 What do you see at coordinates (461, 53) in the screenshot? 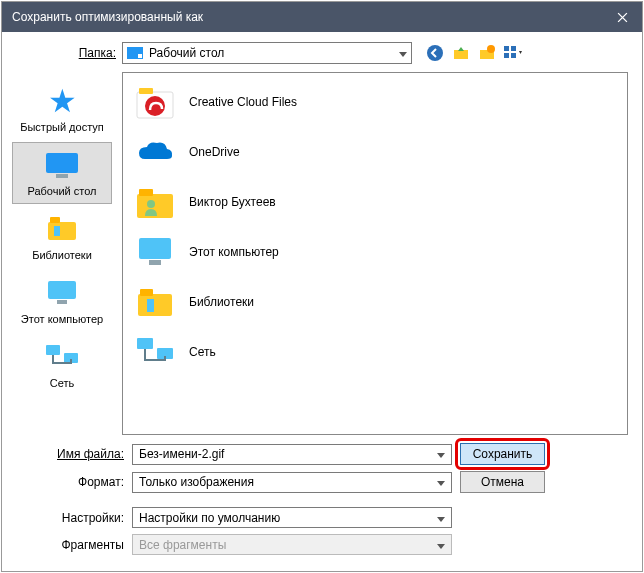
I see `folder-up-icon` at bounding box center [461, 53].